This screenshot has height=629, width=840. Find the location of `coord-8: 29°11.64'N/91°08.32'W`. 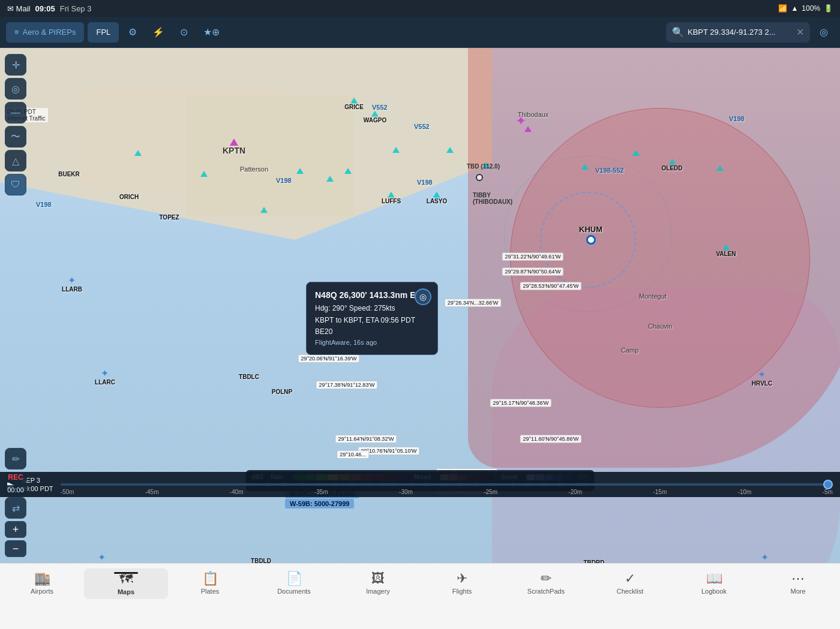

coord-8: 29°11.64'N/91°08.32'W is located at coordinates (366, 439).